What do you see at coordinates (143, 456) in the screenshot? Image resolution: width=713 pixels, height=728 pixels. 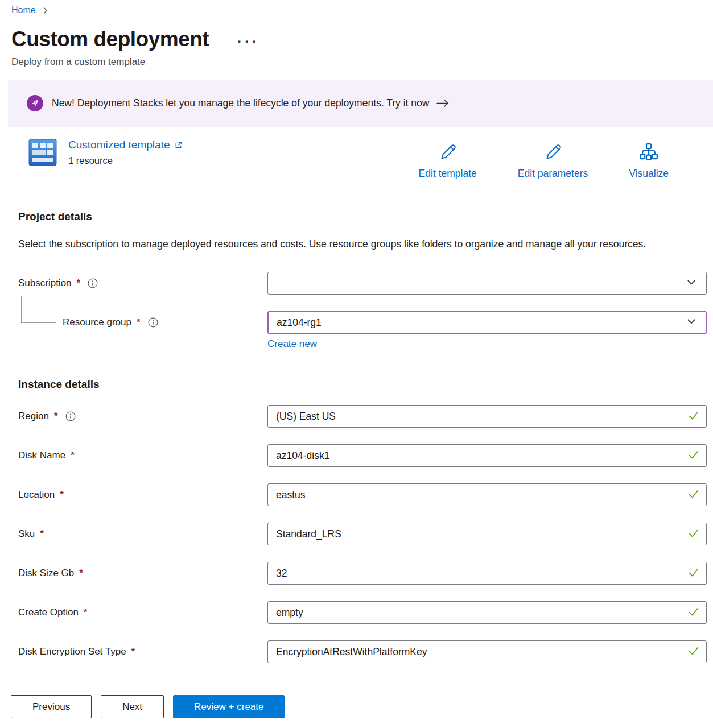 I see `disk-name-label: Disk Name*` at bounding box center [143, 456].